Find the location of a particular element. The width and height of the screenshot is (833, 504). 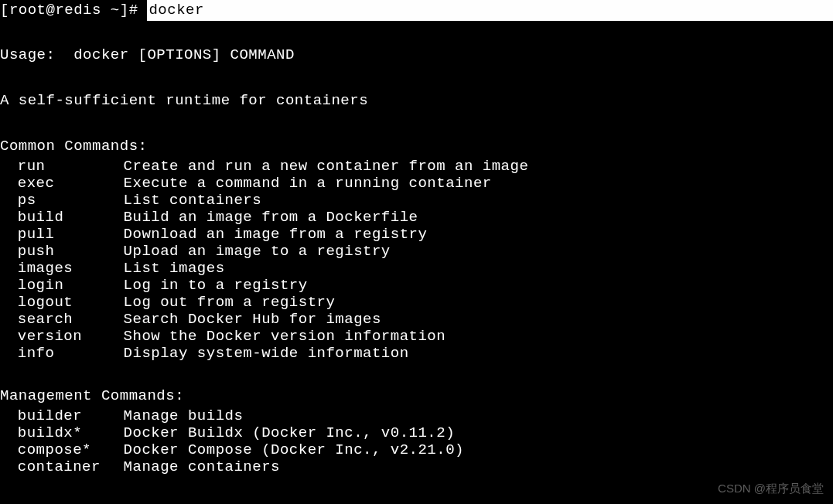

cmd-desc: Display system-wide information is located at coordinates (266, 353).